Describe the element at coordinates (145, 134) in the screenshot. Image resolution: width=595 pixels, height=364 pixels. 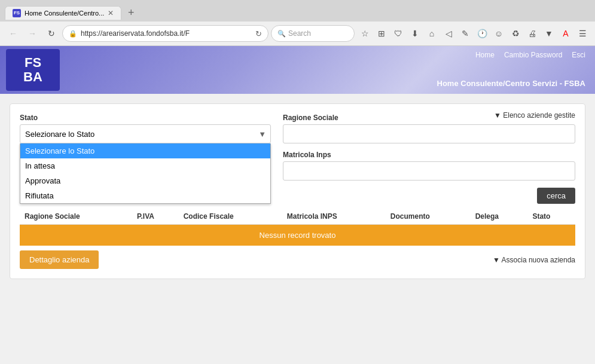
I see `stato-select: Selezionare lo Stato ▼` at that location.